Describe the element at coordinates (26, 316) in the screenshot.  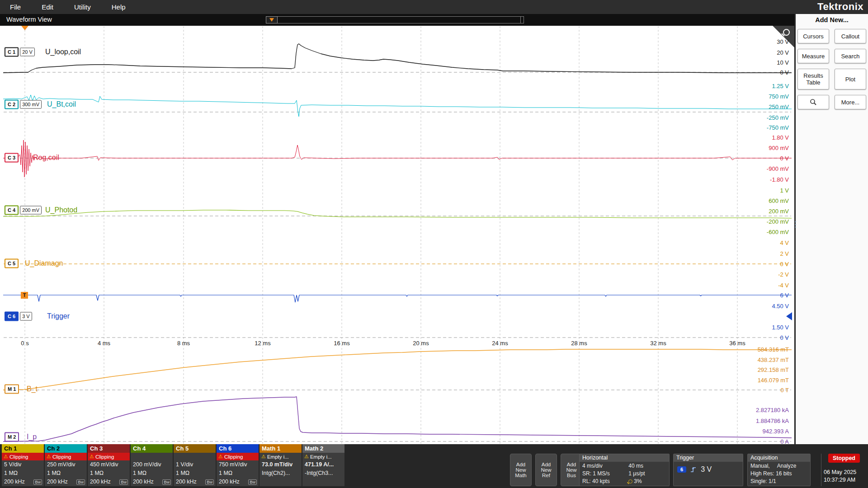
I see `channel-scale: 3 V` at that location.